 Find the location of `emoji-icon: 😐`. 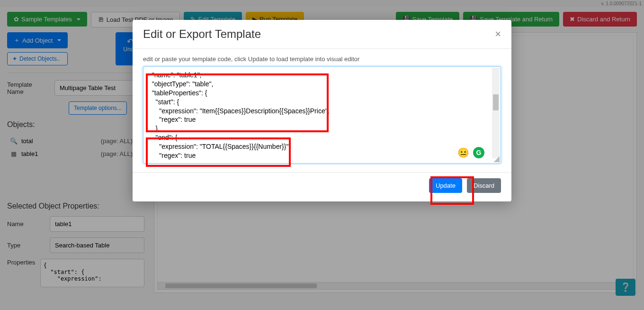

emoji-icon: 😐 is located at coordinates (463, 153).